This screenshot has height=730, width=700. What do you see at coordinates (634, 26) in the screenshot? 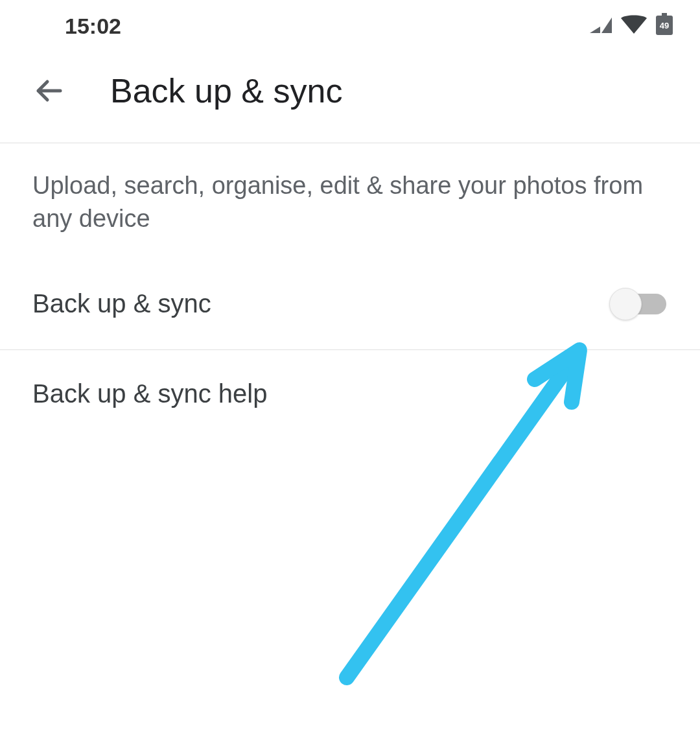
I see `wifi-icon` at bounding box center [634, 26].